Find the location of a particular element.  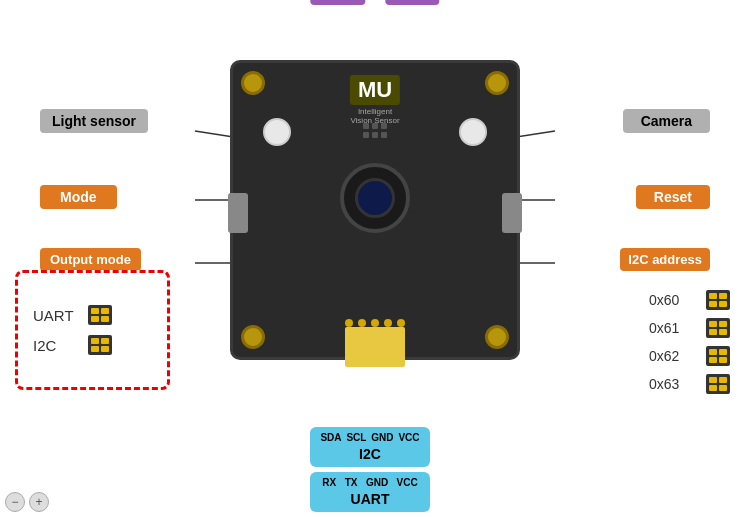

zoom-in-button: + is located at coordinates (39, 502).